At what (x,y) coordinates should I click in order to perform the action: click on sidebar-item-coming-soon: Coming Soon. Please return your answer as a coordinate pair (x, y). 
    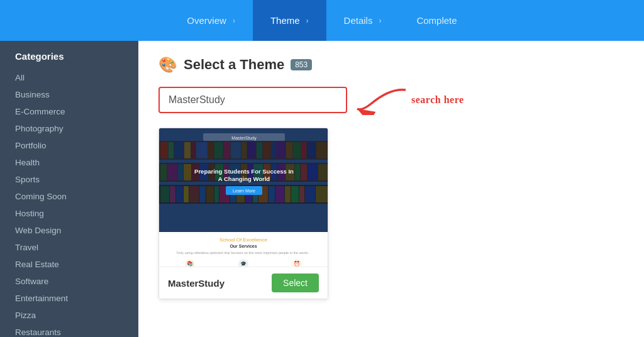
    Looking at the image, I should click on (69, 196).